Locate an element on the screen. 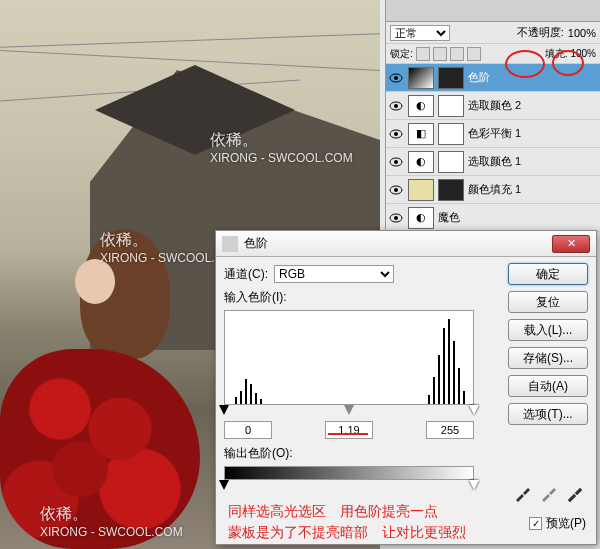  input-values-row is located at coordinates (349, 430).